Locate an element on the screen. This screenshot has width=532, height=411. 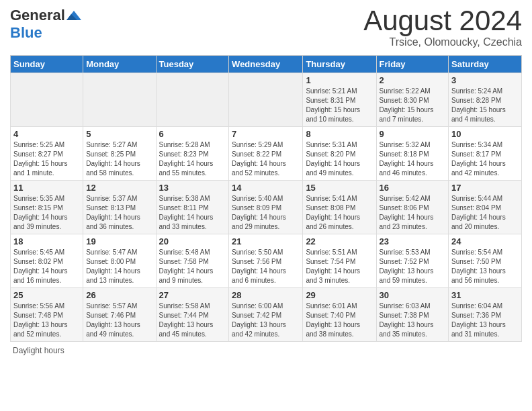
calendar-cell: 3Sunrise: 5:24 AM Sunset: 8:28 PM Daylig… is located at coordinates (485, 100).